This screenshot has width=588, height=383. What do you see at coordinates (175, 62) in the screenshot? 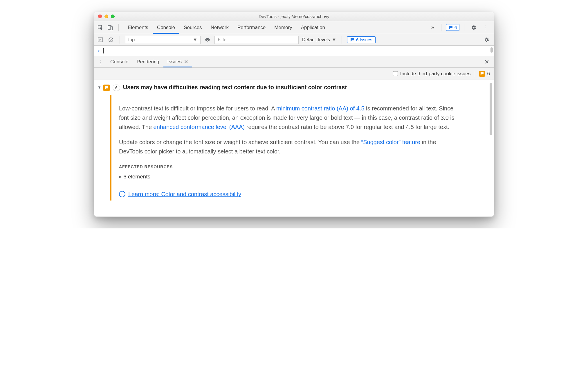
I see `tab-label: Issues` at bounding box center [175, 62].